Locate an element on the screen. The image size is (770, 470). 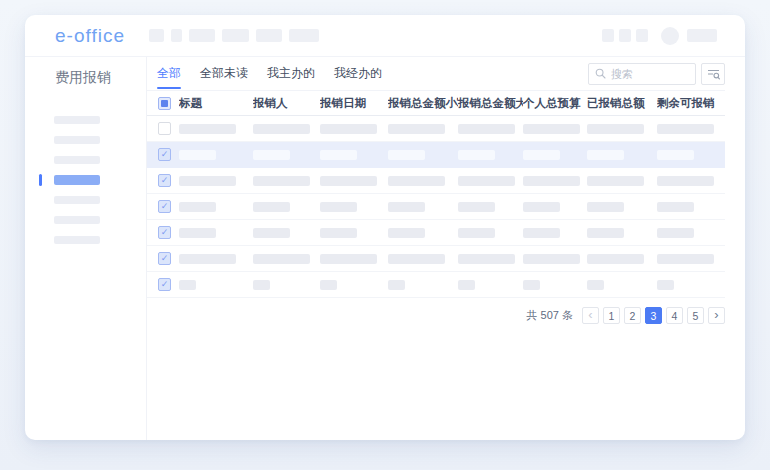
search-input is located at coordinates (650, 74).